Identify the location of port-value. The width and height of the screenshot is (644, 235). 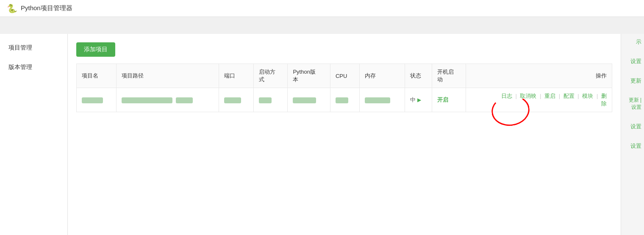
(233, 100).